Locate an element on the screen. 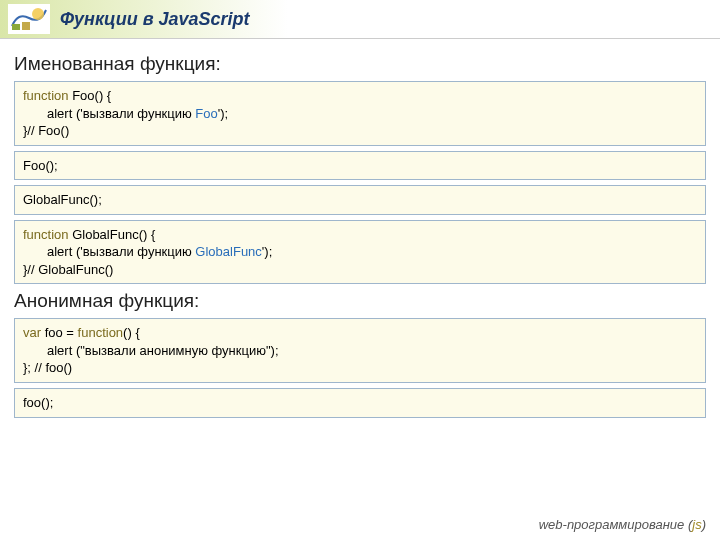  code-text: () { is located at coordinates (132, 332).